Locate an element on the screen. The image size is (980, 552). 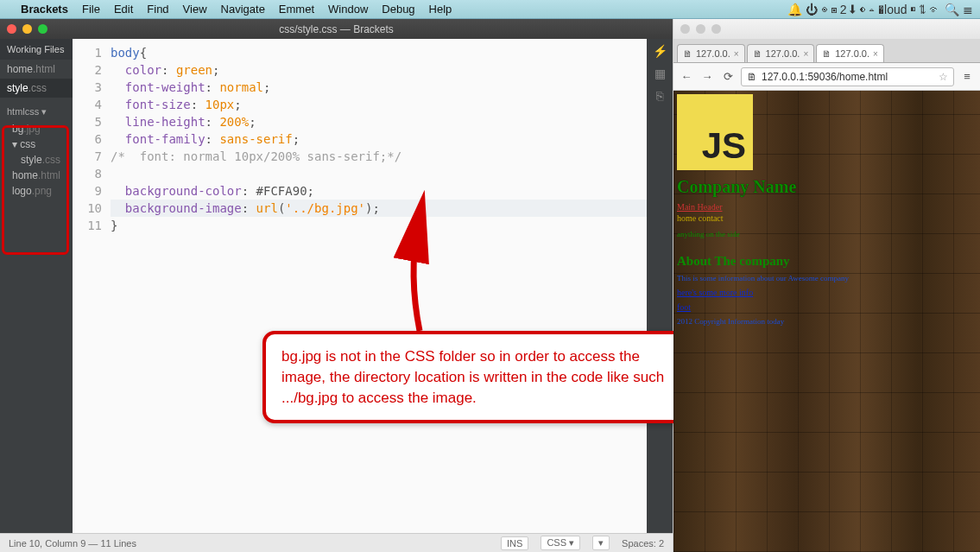
browser-titlebar is located at coordinates (827, 29).